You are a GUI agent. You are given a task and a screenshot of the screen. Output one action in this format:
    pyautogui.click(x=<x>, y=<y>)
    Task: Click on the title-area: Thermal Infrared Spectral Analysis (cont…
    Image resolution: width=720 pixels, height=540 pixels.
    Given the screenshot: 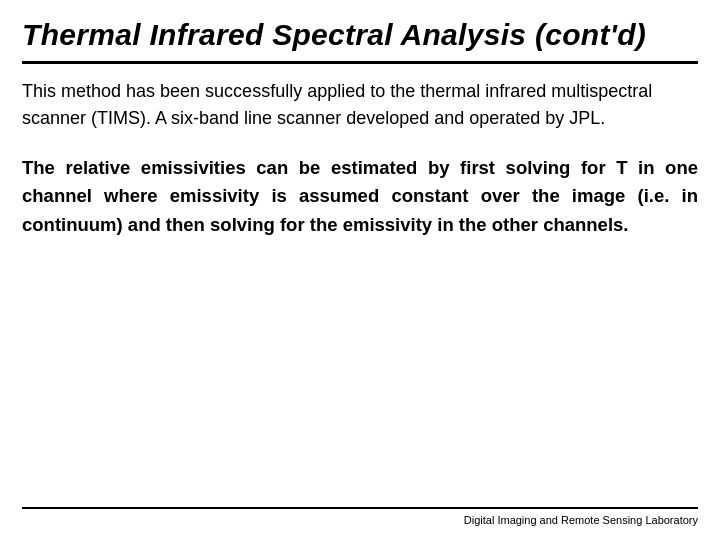 What is the action you would take?
    pyautogui.click(x=360, y=36)
    